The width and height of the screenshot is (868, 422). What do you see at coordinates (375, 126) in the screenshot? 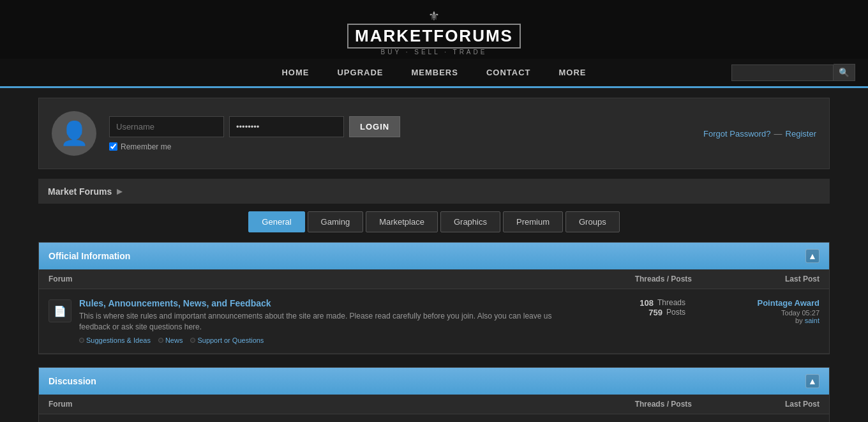
I see `login-button: LOGIN` at bounding box center [375, 126].